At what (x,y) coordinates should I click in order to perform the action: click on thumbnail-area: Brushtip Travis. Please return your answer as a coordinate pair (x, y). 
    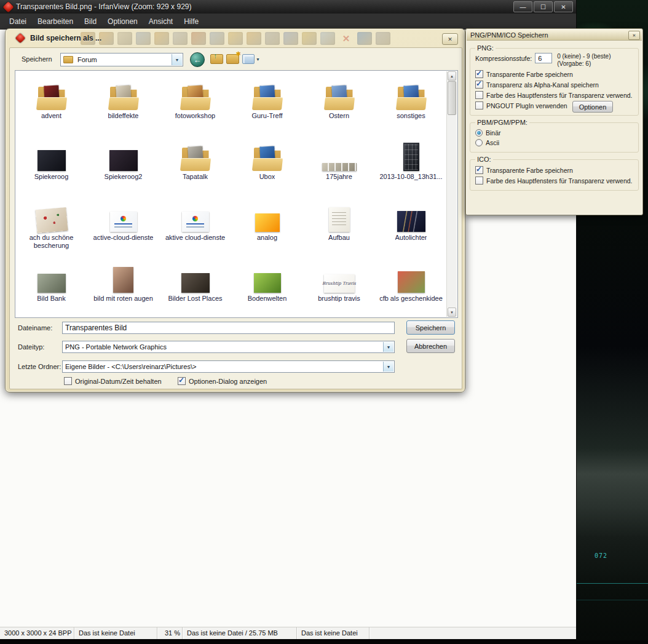
    Looking at the image, I should click on (339, 275).